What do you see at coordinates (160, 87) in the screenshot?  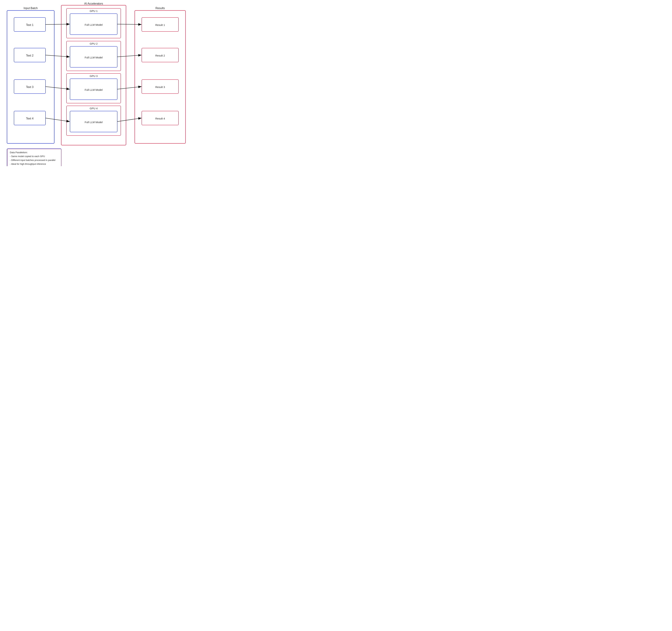 I see `result3-label: Result 3` at bounding box center [160, 87].